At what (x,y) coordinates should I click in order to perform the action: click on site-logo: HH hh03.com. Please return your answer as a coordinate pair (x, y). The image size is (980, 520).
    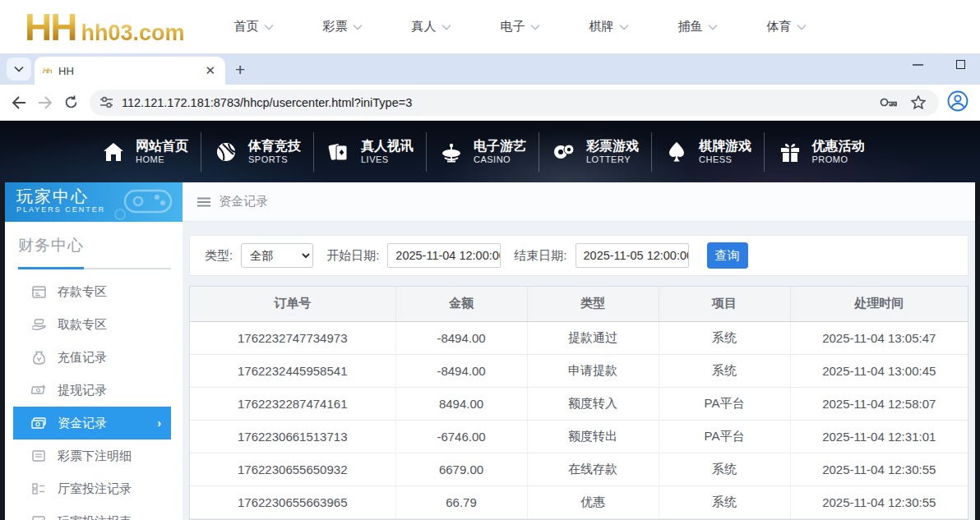
    Looking at the image, I should click on (105, 27).